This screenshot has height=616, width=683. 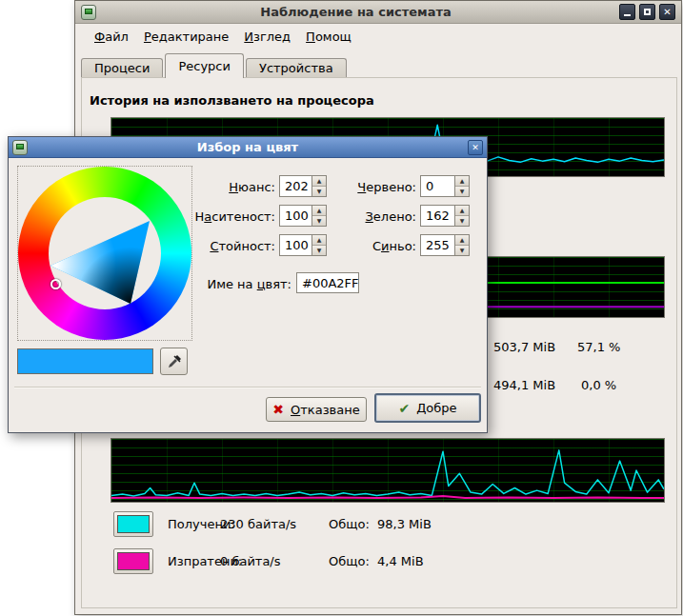 What do you see at coordinates (303, 187) in the screenshot?
I see `hue-spinbox: 202 ▲▼` at bounding box center [303, 187].